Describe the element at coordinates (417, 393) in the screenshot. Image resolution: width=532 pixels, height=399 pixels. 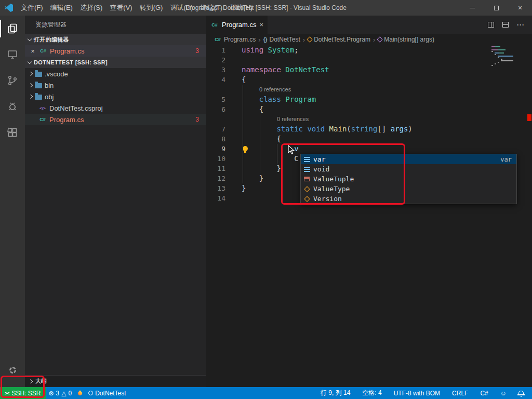
I see `encoding-setting: UTF-8 with BOM` at that location.